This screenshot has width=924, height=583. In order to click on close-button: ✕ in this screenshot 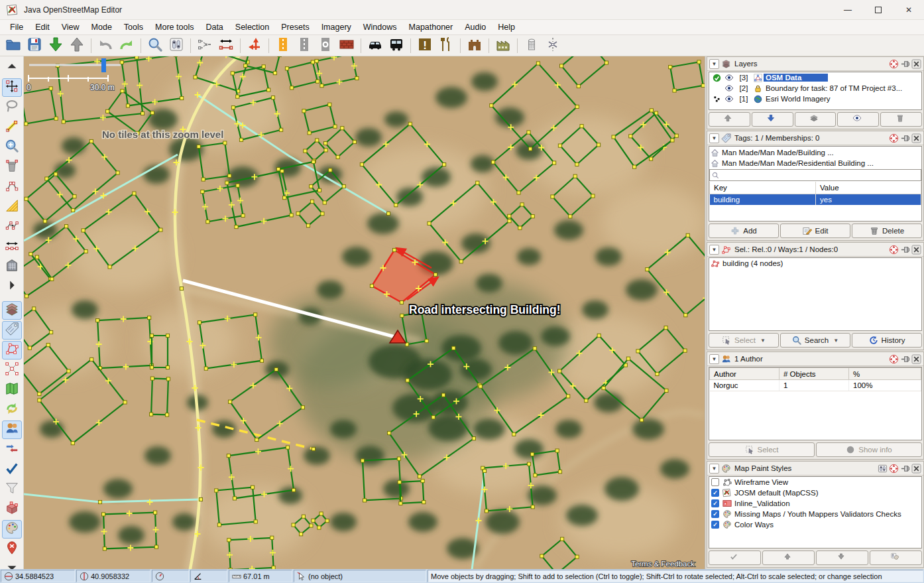, I will do `click(909, 10)`.